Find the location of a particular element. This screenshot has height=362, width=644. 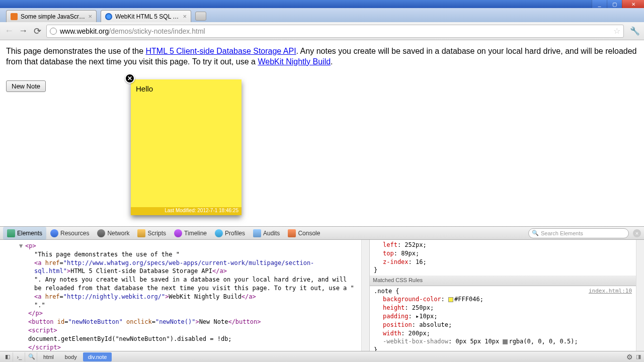

devtools-statusbar: ◧ ›_ 🔍 html body div.note ⚙ ◨ is located at coordinates (322, 356).